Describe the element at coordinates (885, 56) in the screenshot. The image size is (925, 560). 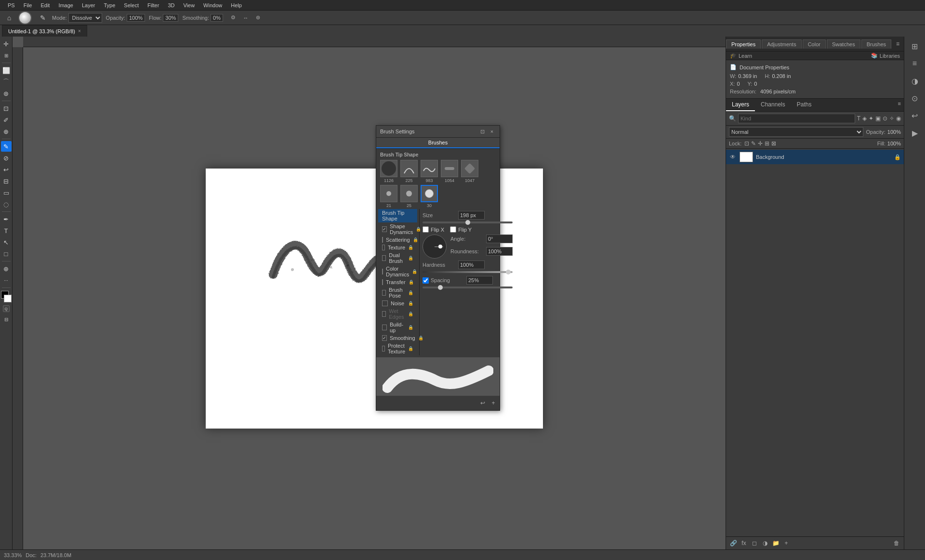
I see `libraries-button: 📚 Libraries` at that location.